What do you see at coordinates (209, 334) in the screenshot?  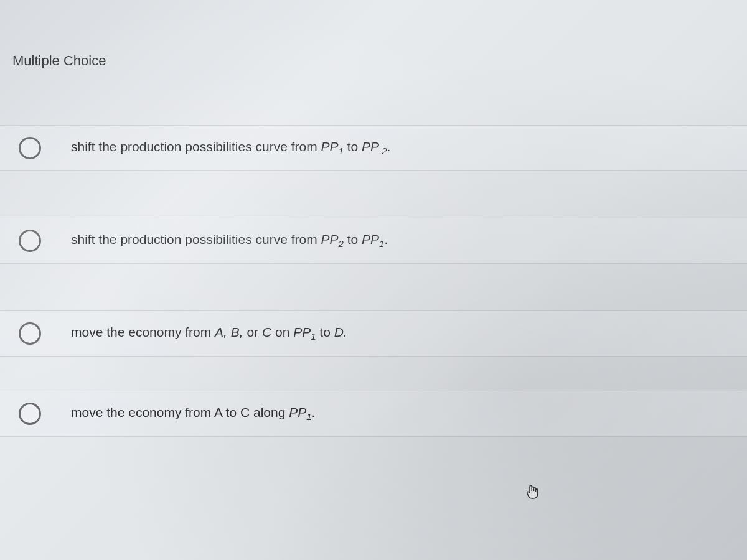 I see `option-3-text: move the economy from A, B, or C on PP1 …` at bounding box center [209, 334].